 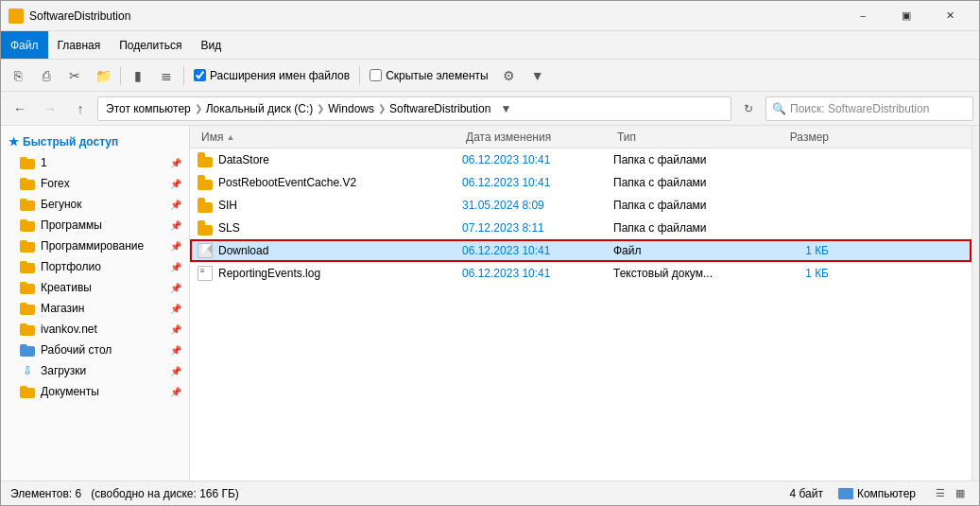 What do you see at coordinates (55, 183) in the screenshot?
I see `sidebar-label-forex: Forex` at bounding box center [55, 183].